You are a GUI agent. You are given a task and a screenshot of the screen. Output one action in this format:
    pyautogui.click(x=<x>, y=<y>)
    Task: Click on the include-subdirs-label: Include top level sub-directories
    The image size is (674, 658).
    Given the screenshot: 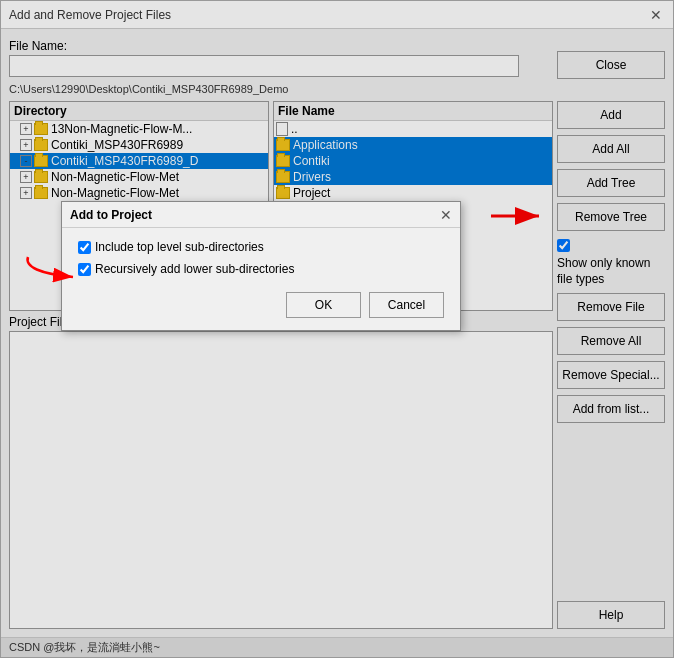 What is the action you would take?
    pyautogui.click(x=180, y=247)
    